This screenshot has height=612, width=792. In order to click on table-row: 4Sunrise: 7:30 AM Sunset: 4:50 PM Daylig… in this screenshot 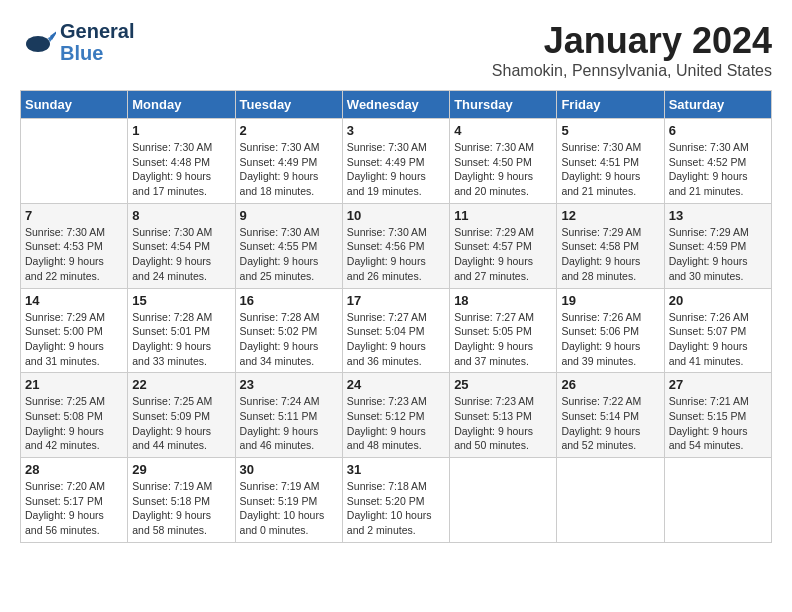, I will do `click(504, 162)`.